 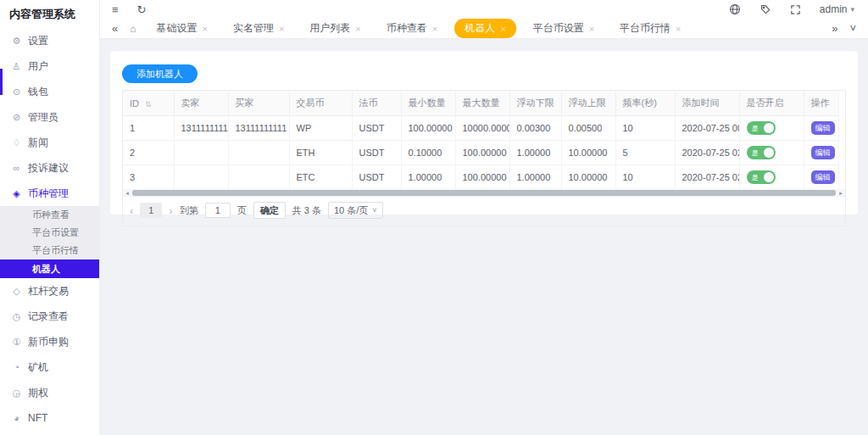 I want to click on news-icon: ♢, so click(x=17, y=142).